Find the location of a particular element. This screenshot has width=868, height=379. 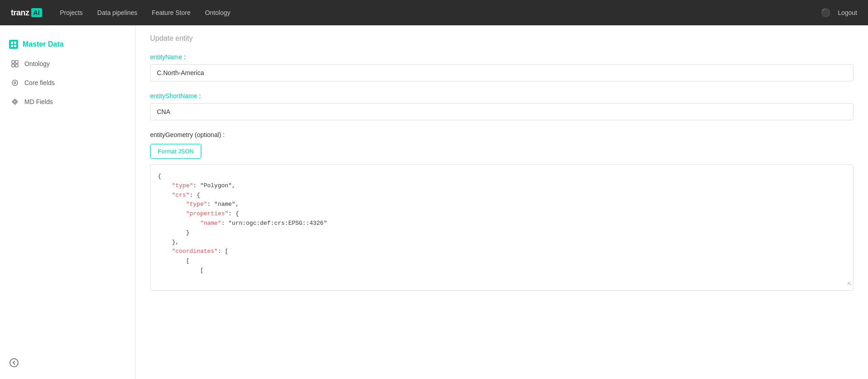

entity-name-group: entityName : is located at coordinates (502, 67).